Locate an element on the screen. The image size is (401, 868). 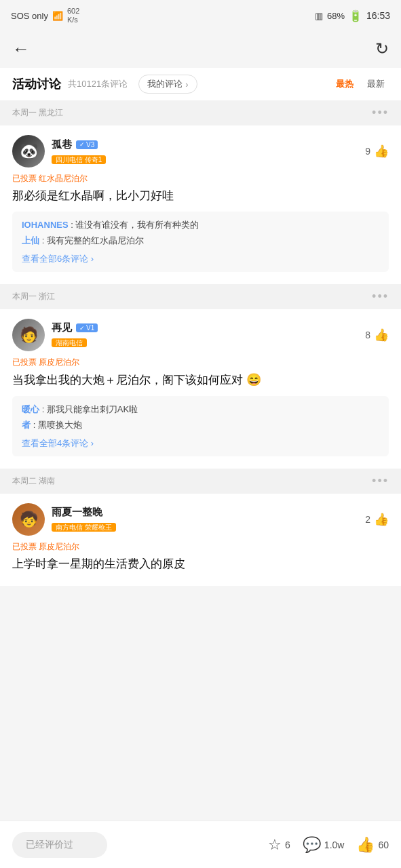
username-row-1: 孤巷 ✓ V3 is located at coordinates (208, 145).